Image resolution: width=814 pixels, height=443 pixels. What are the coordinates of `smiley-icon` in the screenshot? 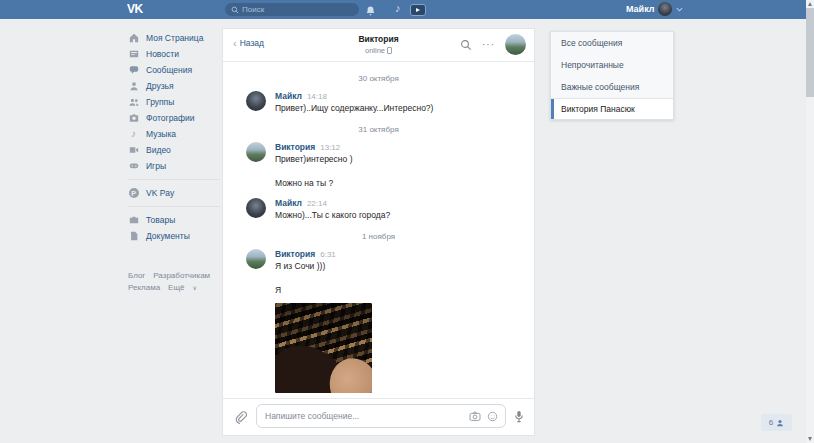 It's located at (492, 416).